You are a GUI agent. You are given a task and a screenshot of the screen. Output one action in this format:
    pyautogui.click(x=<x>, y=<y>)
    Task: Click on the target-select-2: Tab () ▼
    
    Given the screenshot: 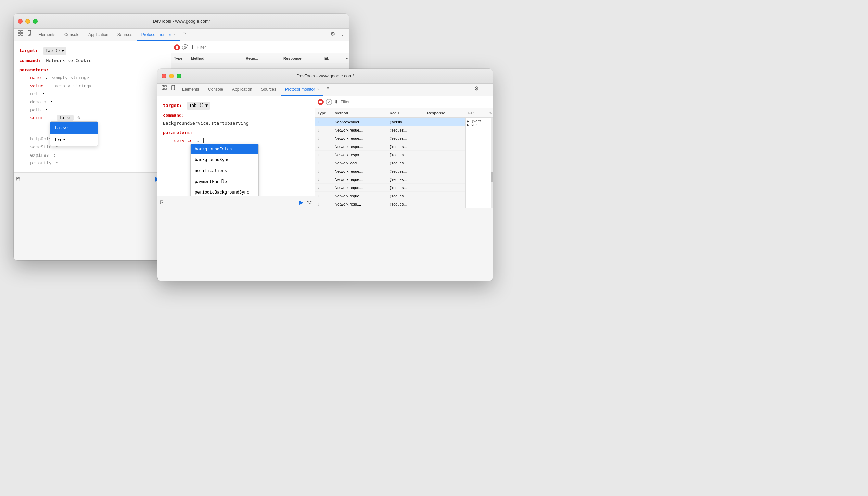 What is the action you would take?
    pyautogui.click(x=199, y=106)
    